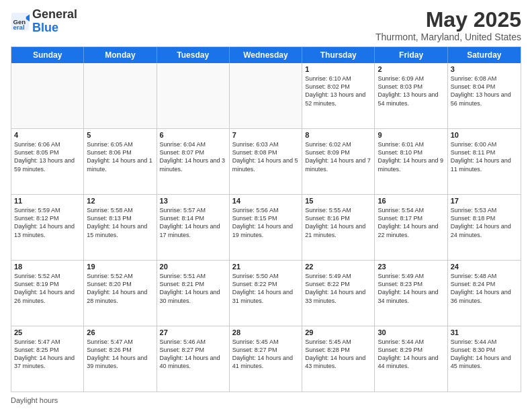  I want to click on footer-text: Daylight hours, so click(34, 400).